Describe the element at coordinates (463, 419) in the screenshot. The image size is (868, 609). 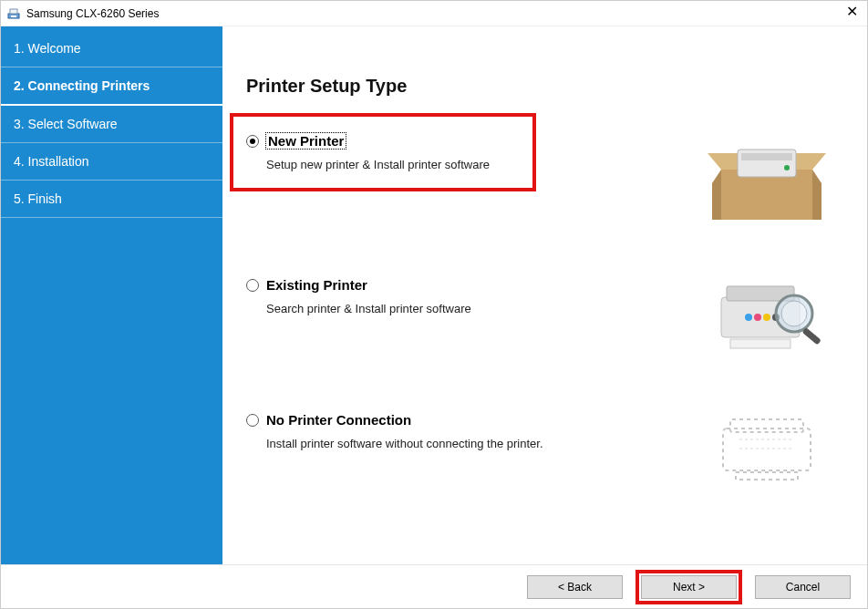
I see `radio-line: No Printer Connection` at that location.